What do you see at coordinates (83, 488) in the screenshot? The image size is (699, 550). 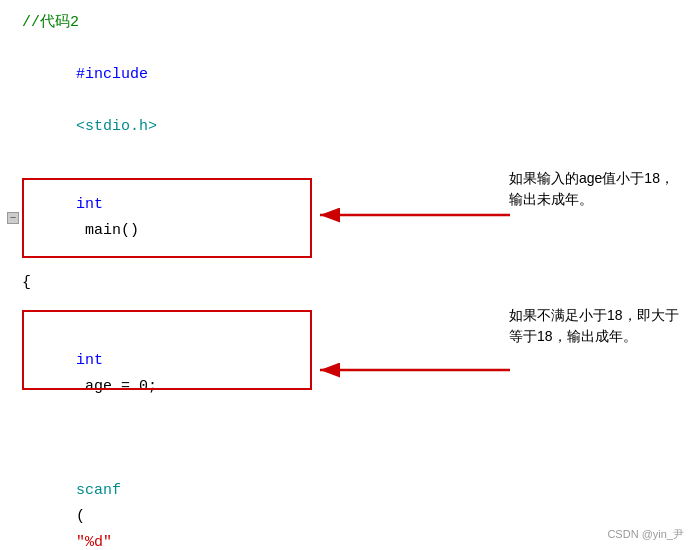 I see `code-scanf: scanf ( "%d" , &age);` at bounding box center [83, 488].